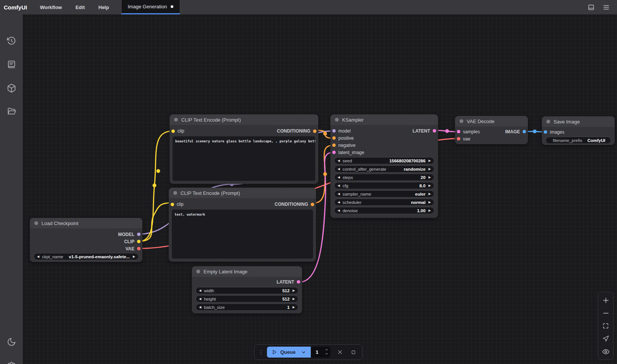  What do you see at coordinates (458, 139) in the screenshot?
I see `input-port-vae` at bounding box center [458, 139].